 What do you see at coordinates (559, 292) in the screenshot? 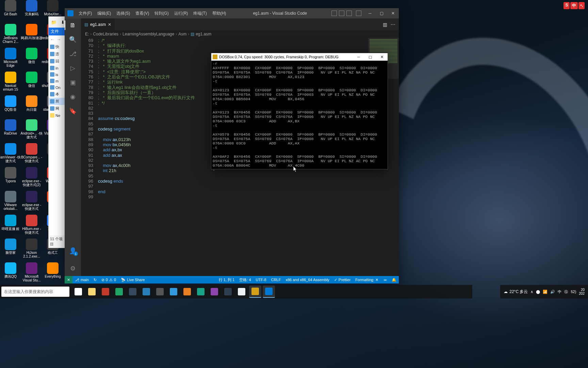
I see `tray-item: 中` at bounding box center [559, 292].